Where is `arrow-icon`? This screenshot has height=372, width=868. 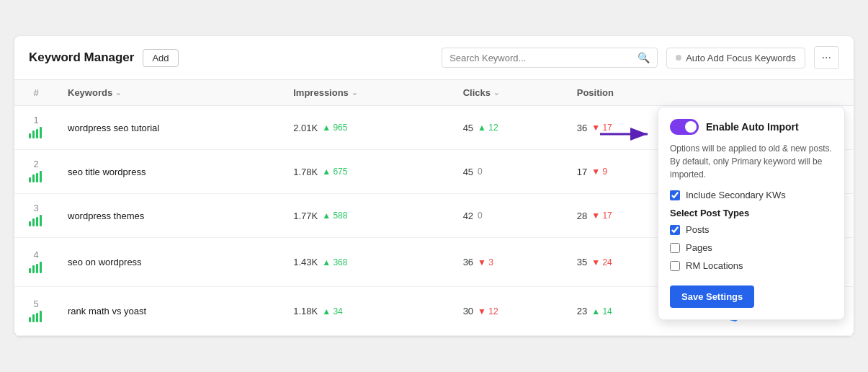 arrow-icon is located at coordinates (626, 134).